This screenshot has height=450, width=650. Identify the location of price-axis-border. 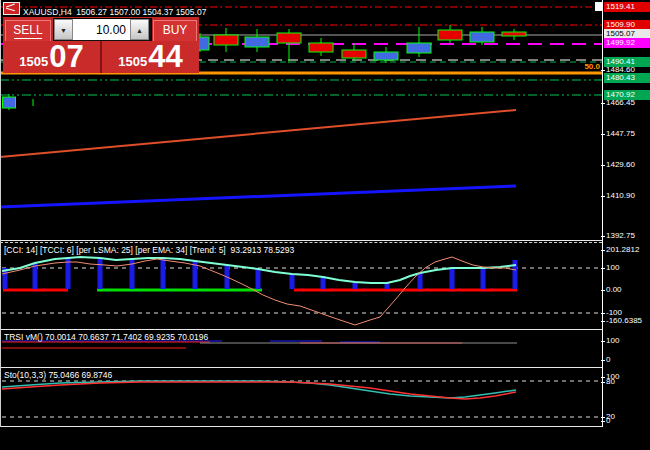
(602, 214).